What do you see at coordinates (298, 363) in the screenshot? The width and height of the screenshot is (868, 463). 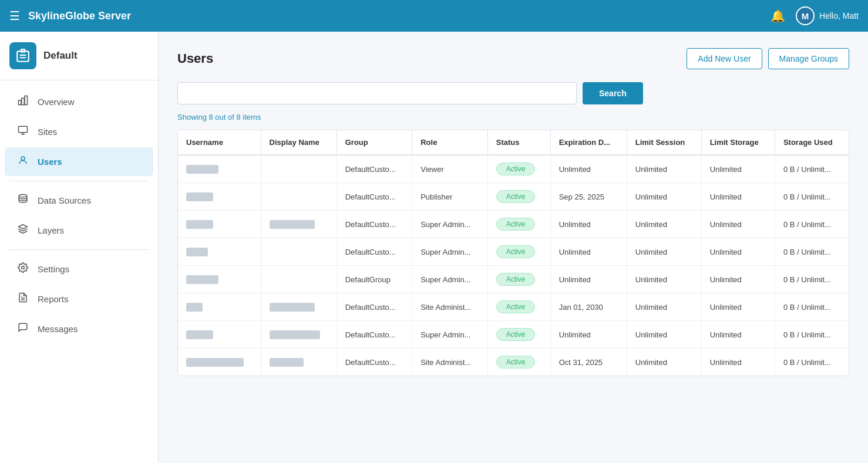 I see `table-cell: ████ ██` at bounding box center [298, 363].